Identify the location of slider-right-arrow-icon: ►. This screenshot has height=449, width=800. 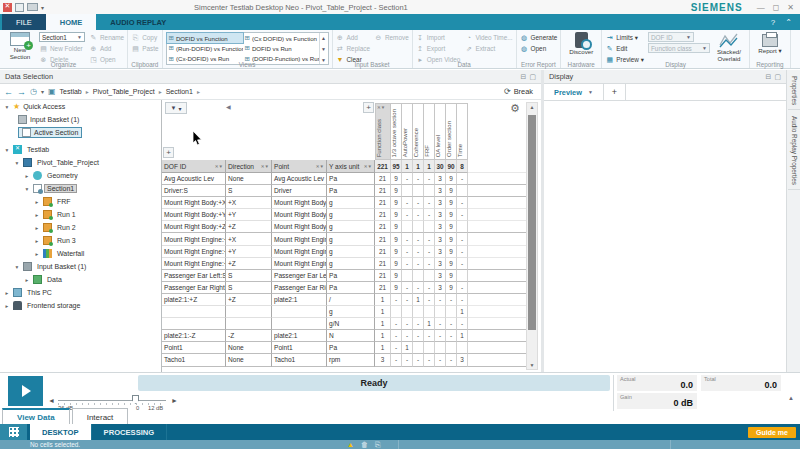
(174, 400).